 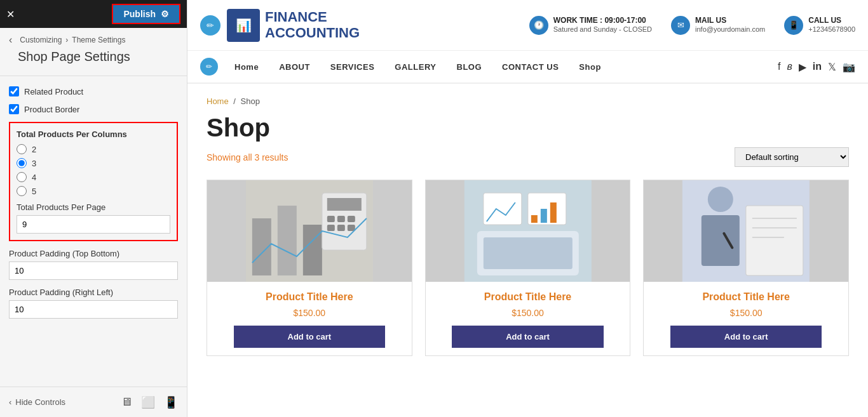 What do you see at coordinates (171, 402) in the screenshot?
I see `mobile-icon: 📱` at bounding box center [171, 402].